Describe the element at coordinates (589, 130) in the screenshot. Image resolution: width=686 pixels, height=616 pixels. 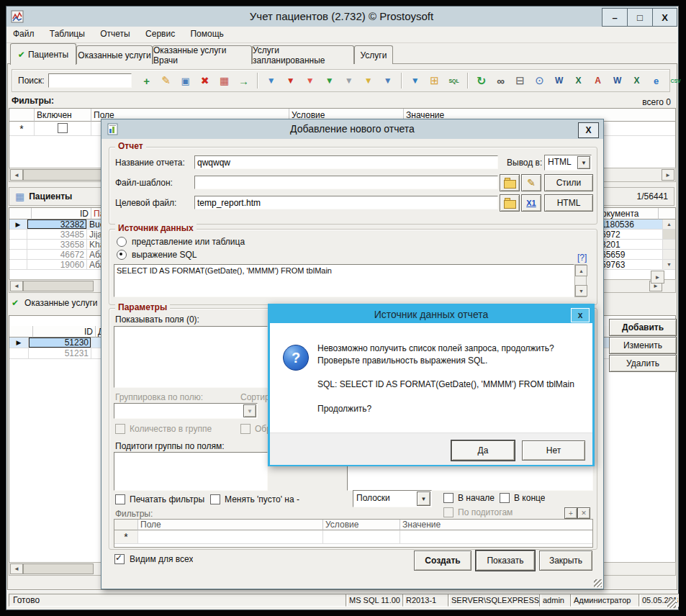
I see `dialog-close-button: X` at that location.